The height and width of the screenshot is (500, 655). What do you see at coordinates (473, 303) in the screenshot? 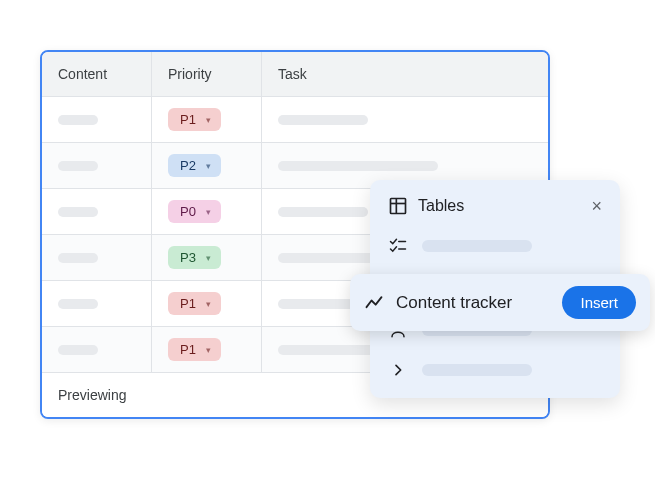
I see `highlighted-item-label: Content tracker` at bounding box center [473, 303].